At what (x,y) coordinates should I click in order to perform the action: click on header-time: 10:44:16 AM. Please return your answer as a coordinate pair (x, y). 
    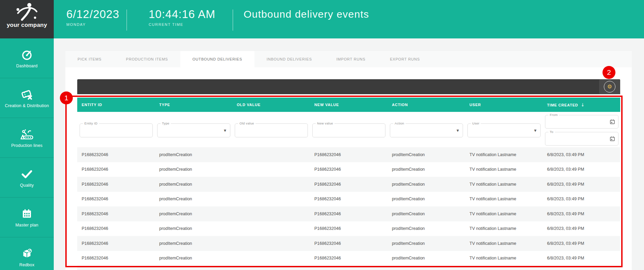
    Looking at the image, I should click on (182, 14).